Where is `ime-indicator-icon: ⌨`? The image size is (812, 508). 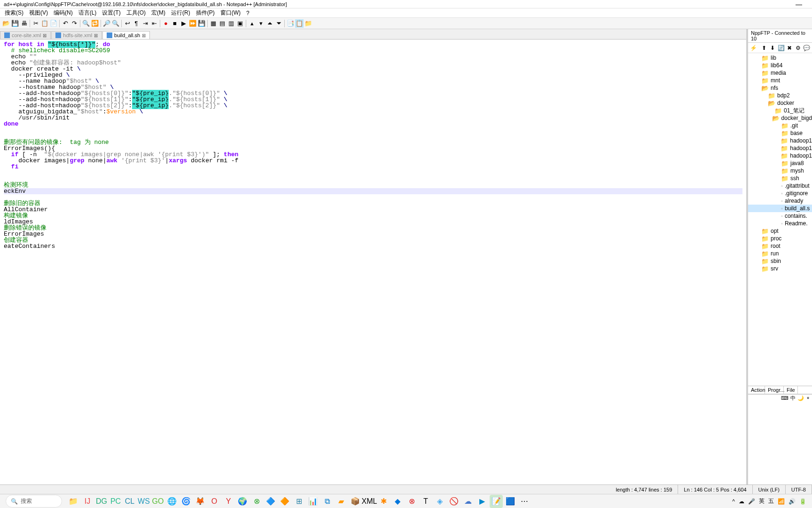 ime-indicator-icon: ⌨ is located at coordinates (785, 398).